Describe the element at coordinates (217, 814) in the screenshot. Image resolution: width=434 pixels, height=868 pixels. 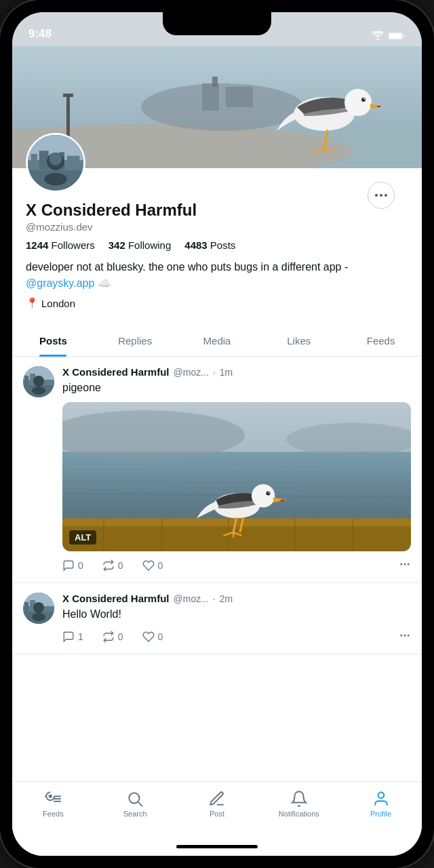
I see `nav-post-label: Post` at that location.